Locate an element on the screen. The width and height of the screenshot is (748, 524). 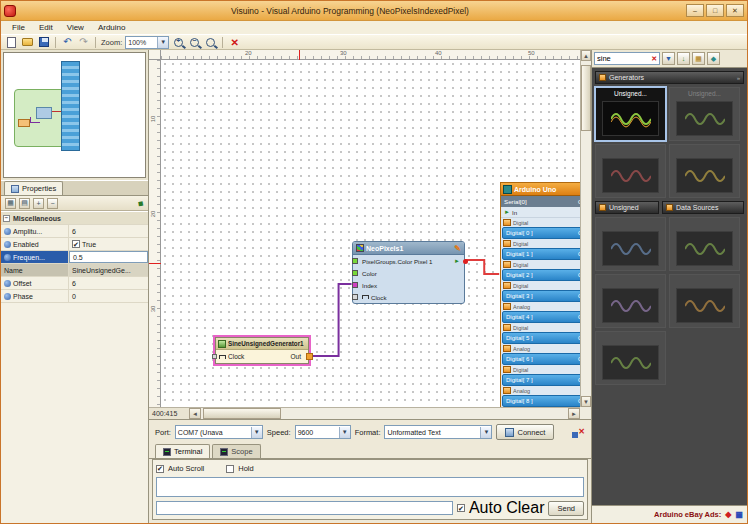
menu-file: File is located at coordinates (18, 28).